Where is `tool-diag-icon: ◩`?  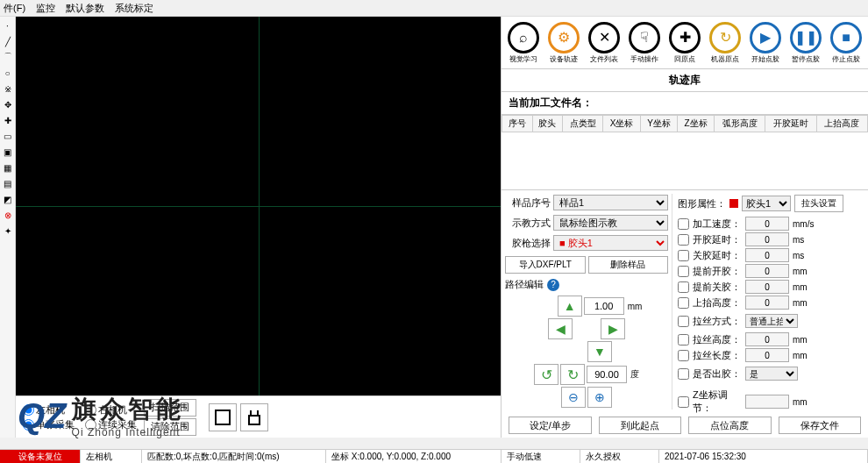
tool-diag-icon: ◩ is located at coordinates (7, 199).